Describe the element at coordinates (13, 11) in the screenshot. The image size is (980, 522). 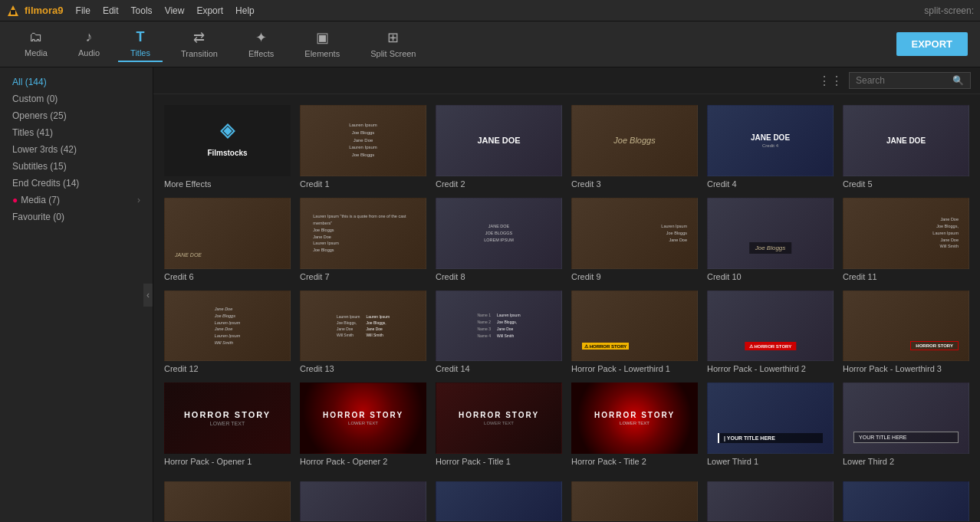
I see `logo-icon` at that location.